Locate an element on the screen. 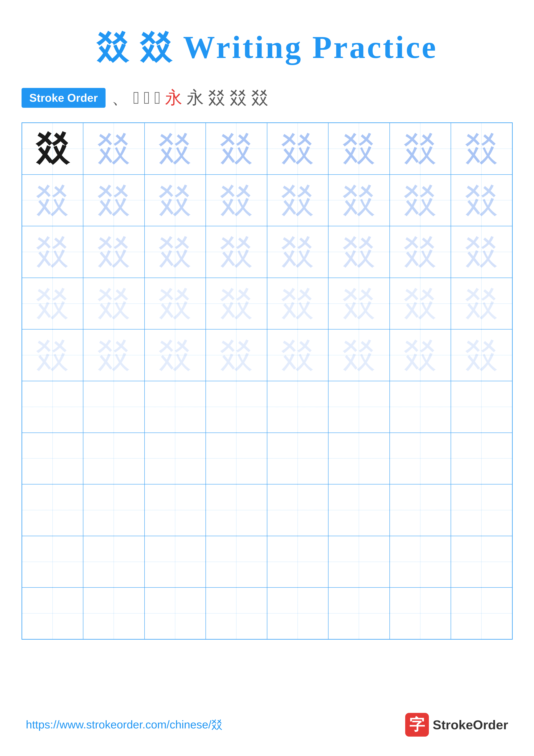 The height and width of the screenshot is (756, 534). grid-cell-r3c8: 㸚 is located at coordinates (482, 252).